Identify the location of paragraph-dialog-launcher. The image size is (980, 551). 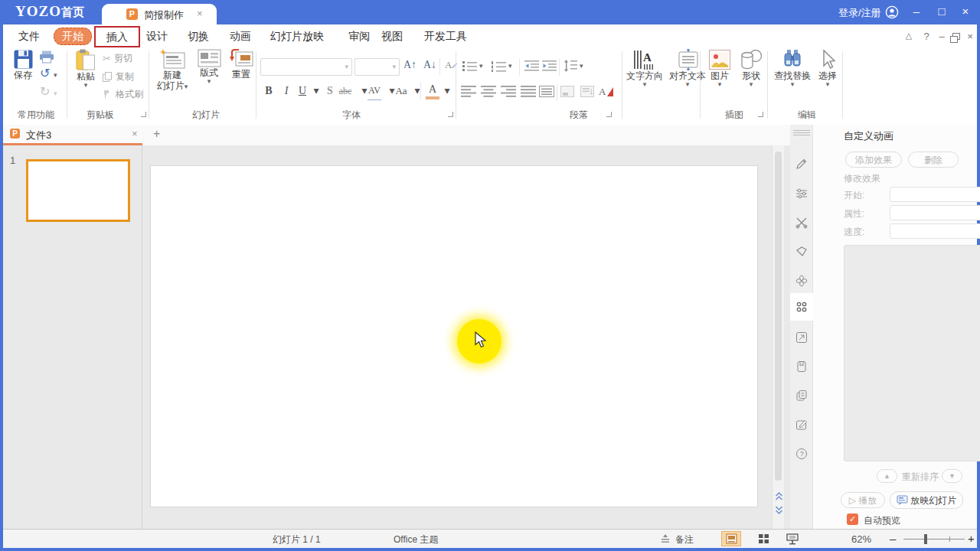
(609, 115).